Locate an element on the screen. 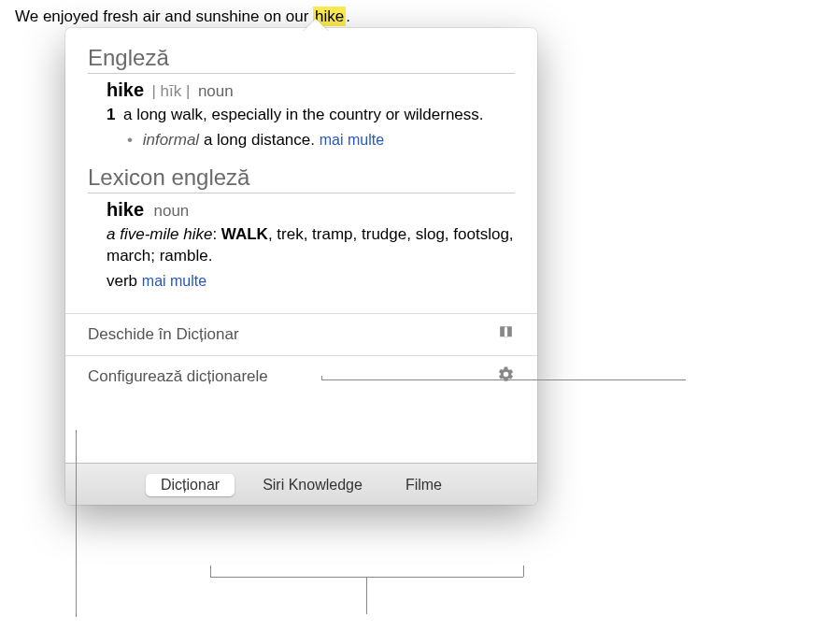 The image size is (825, 644). sense-definition: a long walk, especially in the country o… is located at coordinates (304, 114).